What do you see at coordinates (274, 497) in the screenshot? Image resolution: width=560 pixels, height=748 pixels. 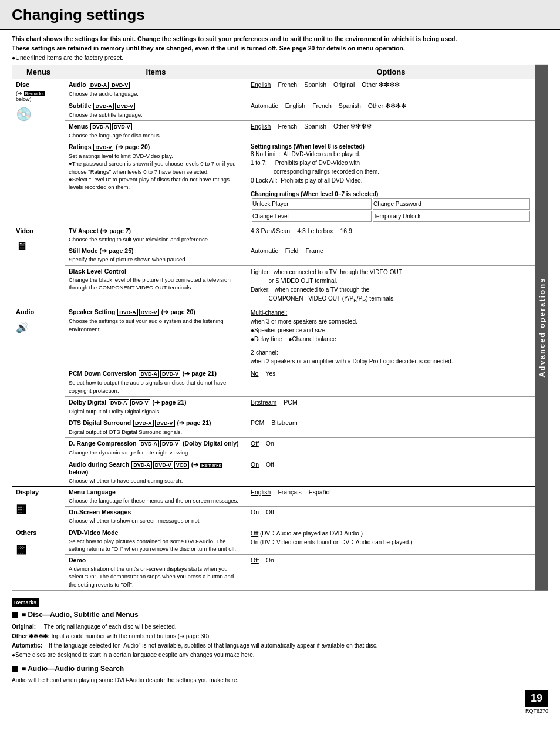 I see `table-row: Display ▦ Menu Language Choose the langu…` at bounding box center [274, 497].